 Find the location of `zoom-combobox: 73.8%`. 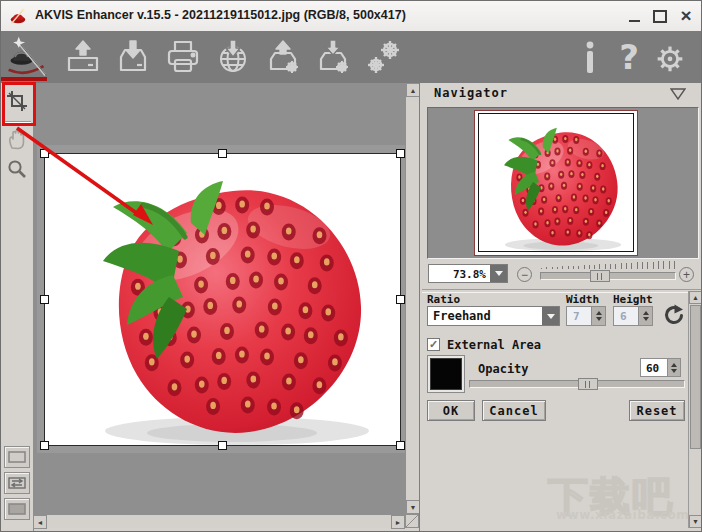

zoom-combobox: 73.8% is located at coordinates (468, 274).